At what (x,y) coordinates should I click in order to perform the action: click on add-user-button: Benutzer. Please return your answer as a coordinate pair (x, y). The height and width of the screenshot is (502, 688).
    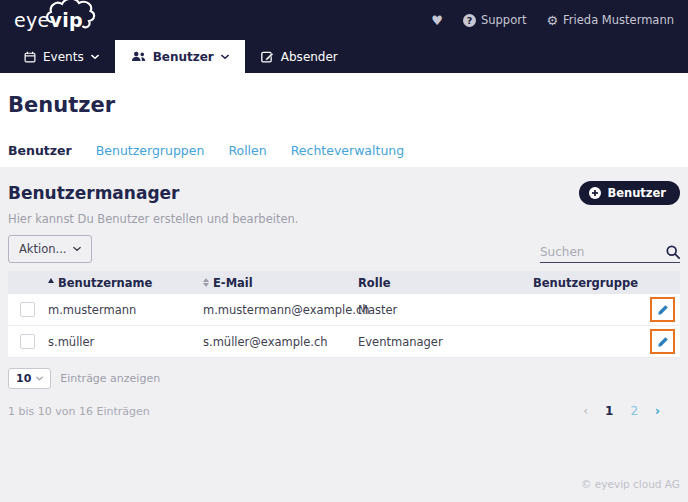
    Looking at the image, I should click on (630, 193).